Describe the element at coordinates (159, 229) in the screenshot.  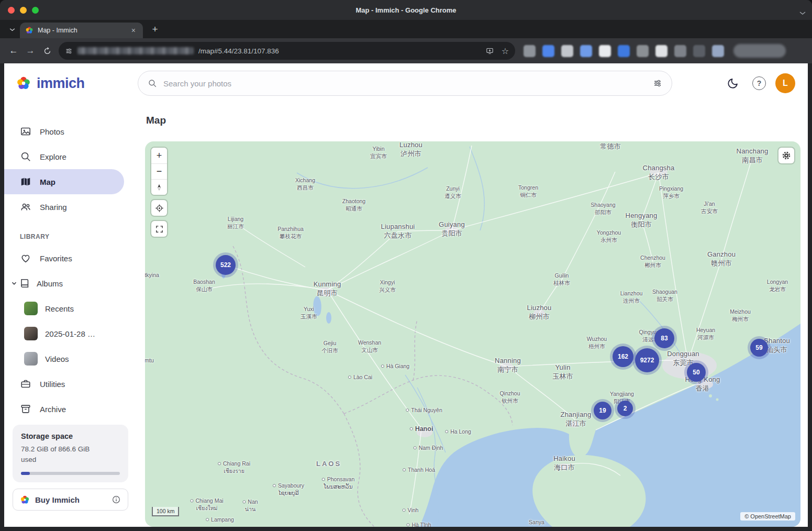
I see `fullscreen-button` at that location.